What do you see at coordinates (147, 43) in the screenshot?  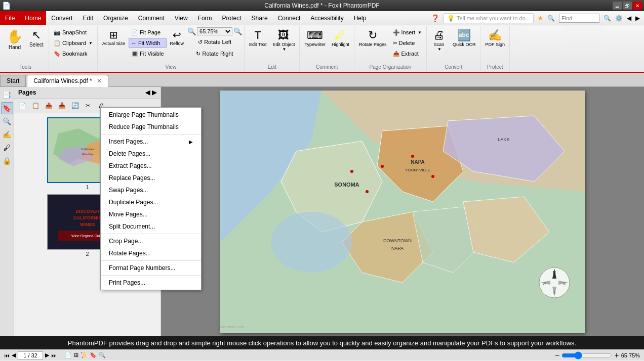 I see `fit-width-button: ↔ Fit Width` at bounding box center [147, 43].